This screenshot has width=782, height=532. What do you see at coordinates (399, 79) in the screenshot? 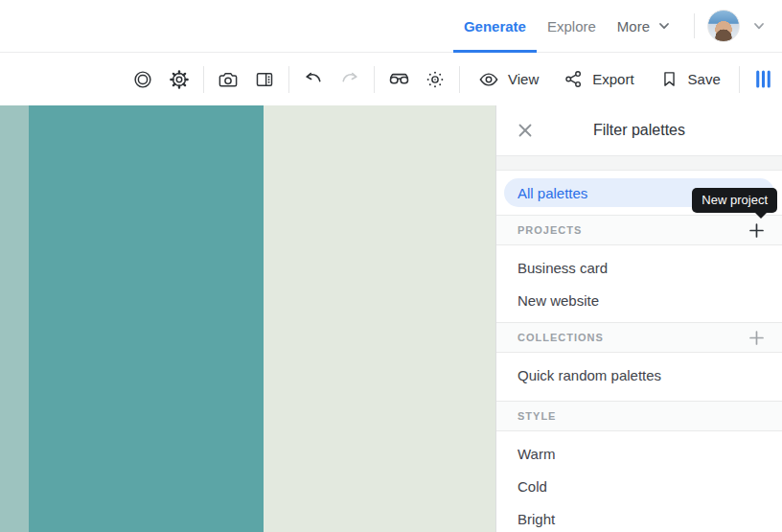
I see `glasses-icon` at bounding box center [399, 79].